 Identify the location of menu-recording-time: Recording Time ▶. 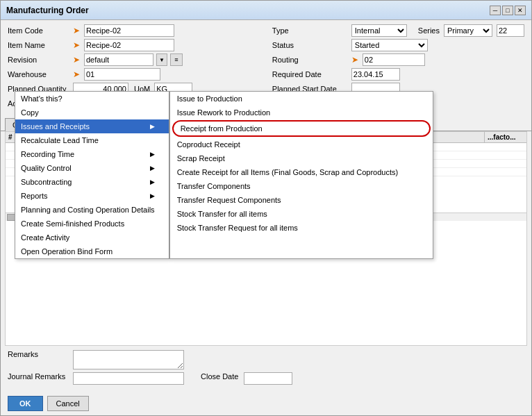
(92, 154).